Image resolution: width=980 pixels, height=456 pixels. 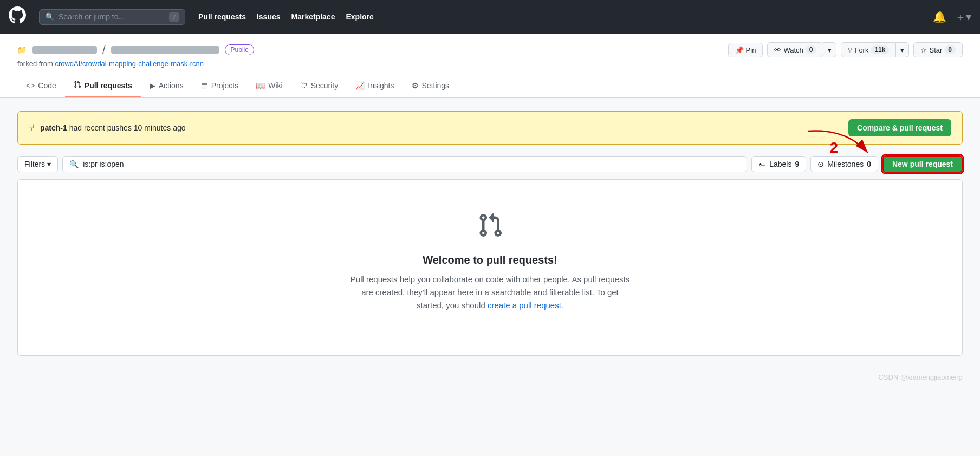 What do you see at coordinates (490, 86) in the screenshot?
I see `repo-tabs: <> Code Pull requests ▶ Actions ▦ Projec…` at bounding box center [490, 86].